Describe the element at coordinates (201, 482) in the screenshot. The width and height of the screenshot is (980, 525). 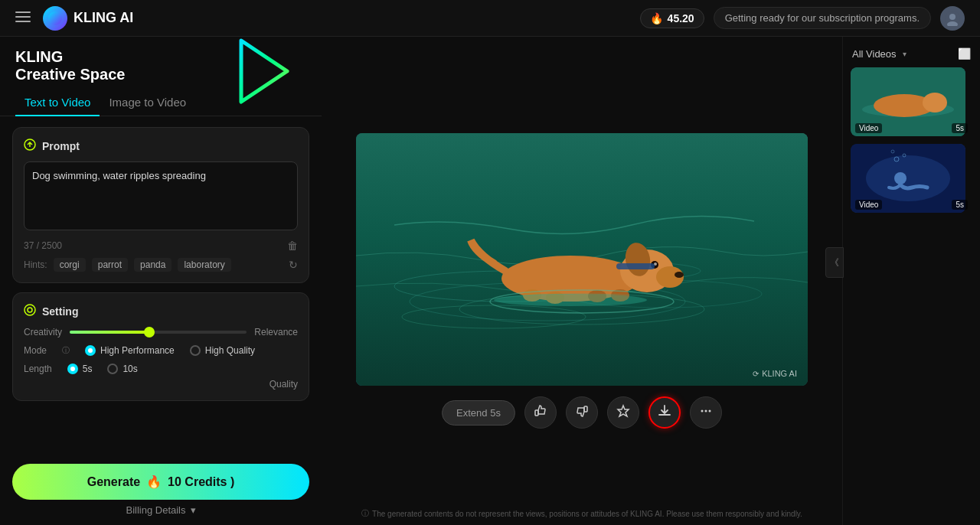
I see `credits-text: 10 Credits )` at that location.